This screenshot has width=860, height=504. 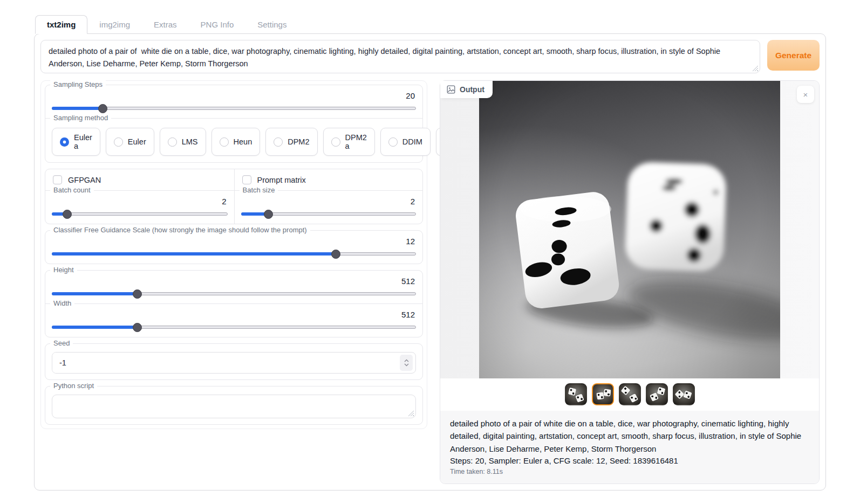 I want to click on output-caption: detailed photo of a pair of white die on…, so click(x=630, y=447).